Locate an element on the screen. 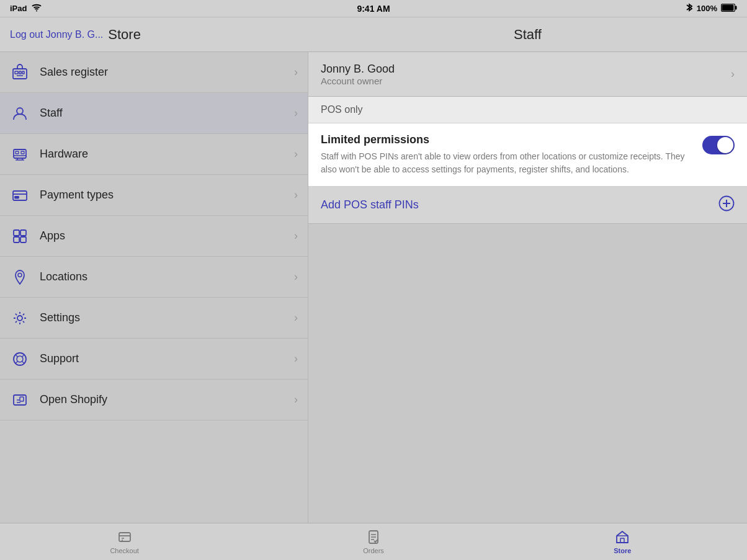 This screenshot has height=560, width=747. staff-person-row: Jonny B. Good Account owner › is located at coordinates (527, 74).